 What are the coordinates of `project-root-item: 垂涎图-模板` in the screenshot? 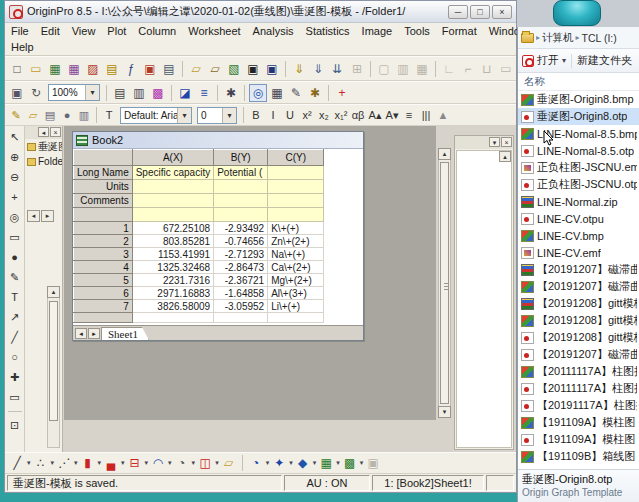 It's located at (44, 147).